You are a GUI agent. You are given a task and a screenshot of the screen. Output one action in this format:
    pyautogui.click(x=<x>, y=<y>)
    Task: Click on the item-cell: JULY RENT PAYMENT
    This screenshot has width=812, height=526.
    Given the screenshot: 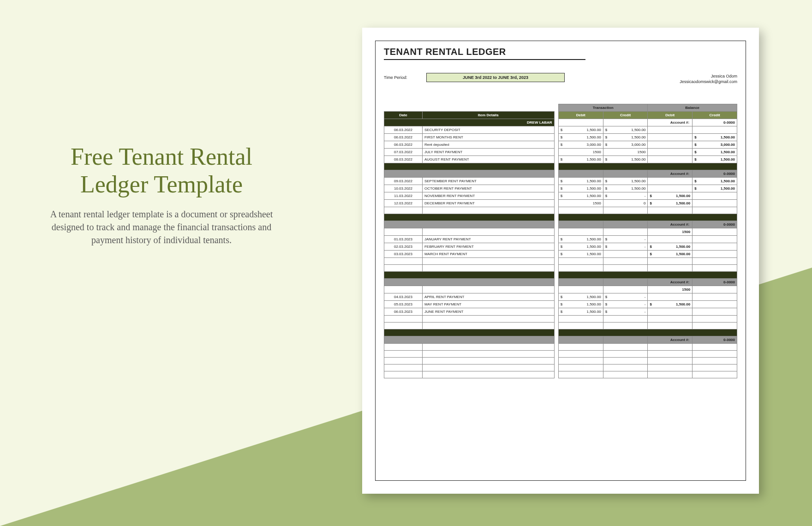 What is the action you would take?
    pyautogui.click(x=488, y=152)
    